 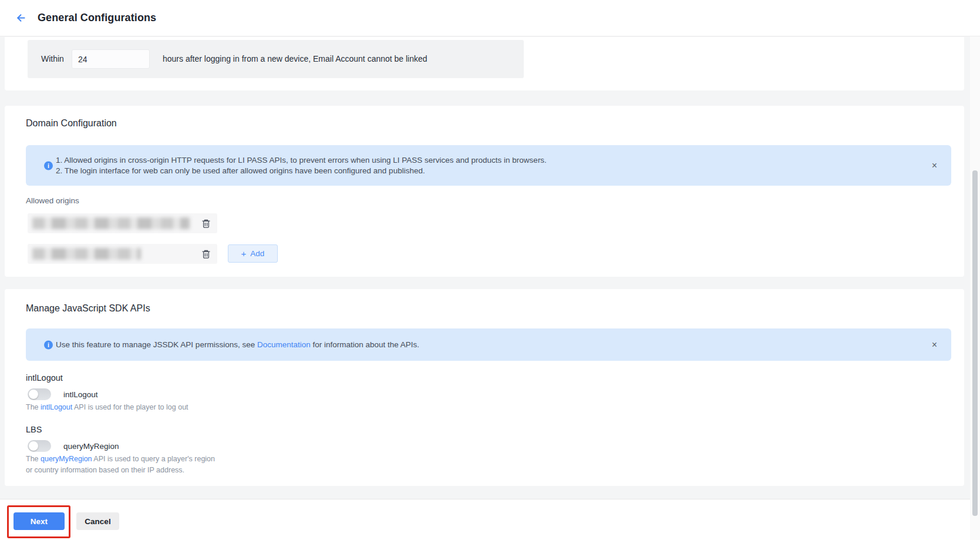 What do you see at coordinates (88, 308) in the screenshot?
I see `jssdk-title: Manage JavaScript SDK APIs` at bounding box center [88, 308].